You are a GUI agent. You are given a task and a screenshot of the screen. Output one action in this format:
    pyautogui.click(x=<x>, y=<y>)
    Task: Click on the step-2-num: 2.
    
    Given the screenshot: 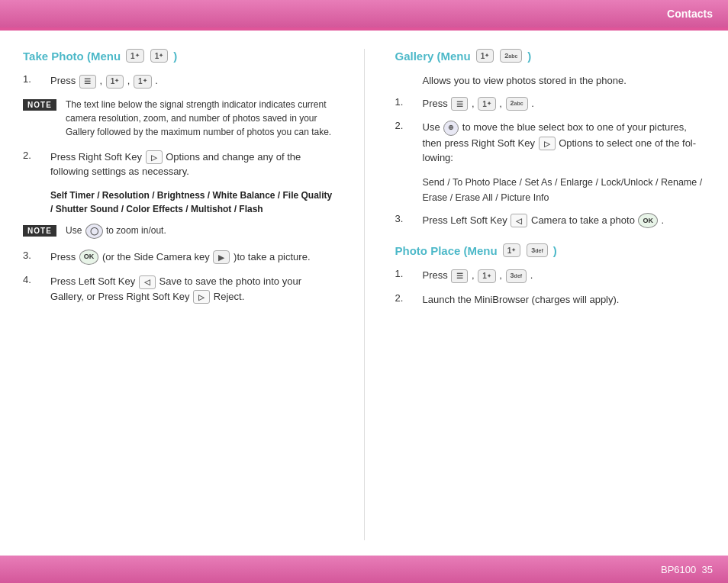 What is the action you would take?
    pyautogui.click(x=32, y=156)
    